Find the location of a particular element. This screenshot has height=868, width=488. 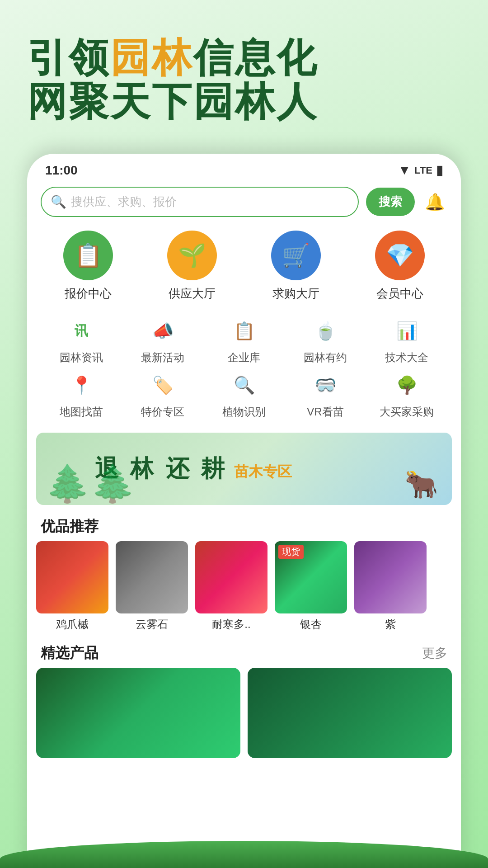

qiugou-icon: 🛒 is located at coordinates (296, 255).